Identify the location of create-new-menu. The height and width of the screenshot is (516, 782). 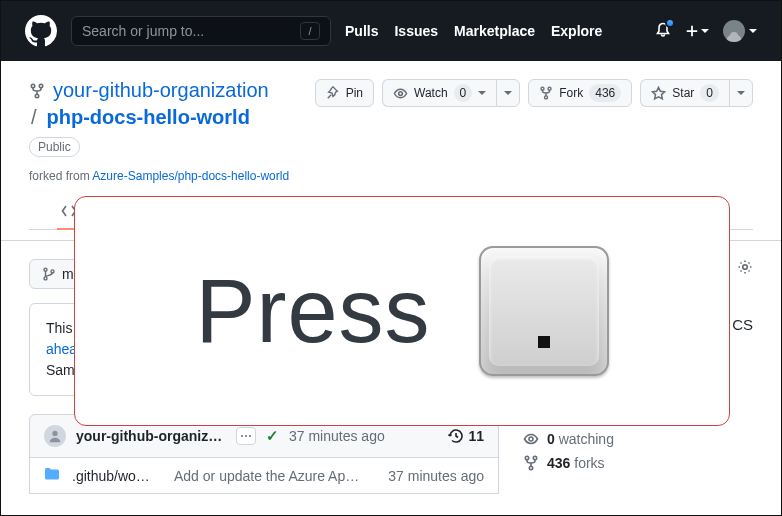
(697, 31).